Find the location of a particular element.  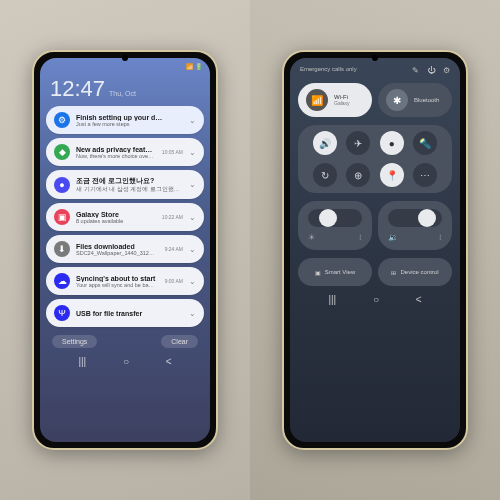

volume-slider: 🔉⁝ is located at coordinates (415, 226).